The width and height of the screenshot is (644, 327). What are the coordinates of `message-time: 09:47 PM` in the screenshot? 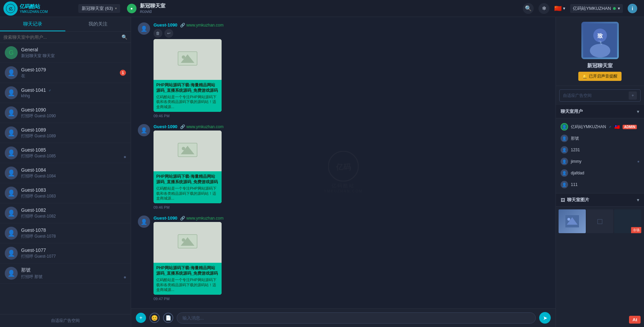 It's located at (351, 299).